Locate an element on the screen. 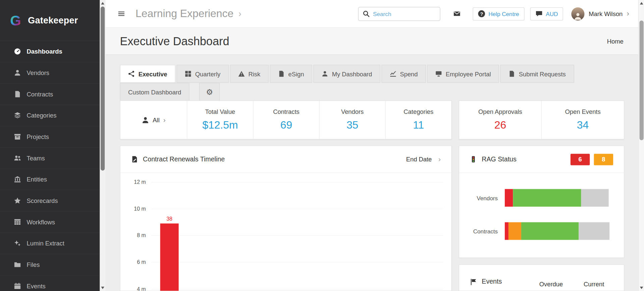 The width and height of the screenshot is (644, 291). sidebar-item-lumin-extract: Lumin Extract is located at coordinates (50, 244).